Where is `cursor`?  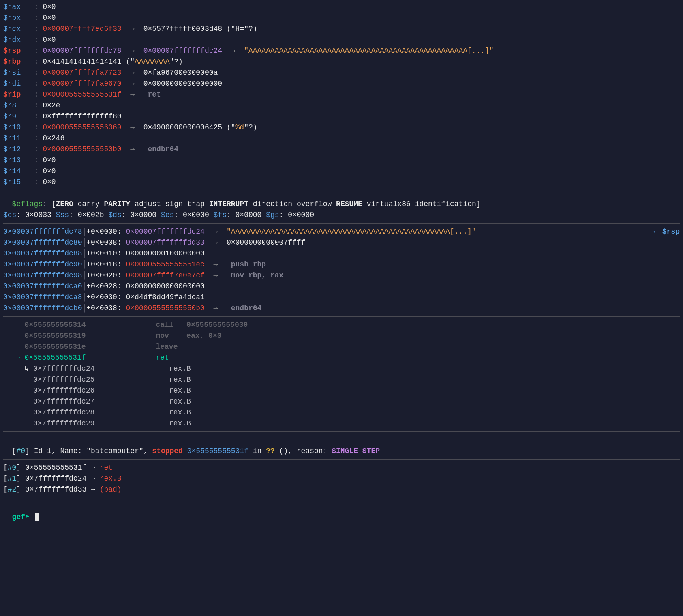
cursor is located at coordinates (37, 517).